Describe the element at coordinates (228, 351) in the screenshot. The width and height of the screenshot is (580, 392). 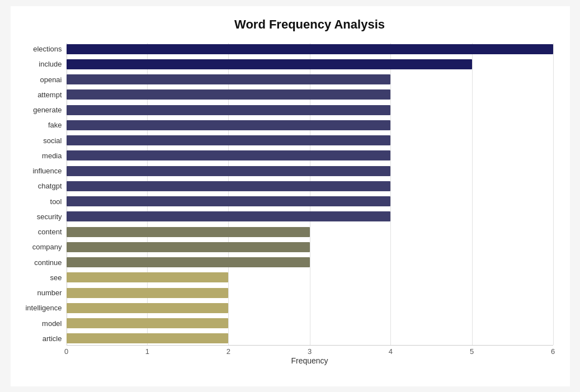
I see `x-tick-label: 2` at that location.